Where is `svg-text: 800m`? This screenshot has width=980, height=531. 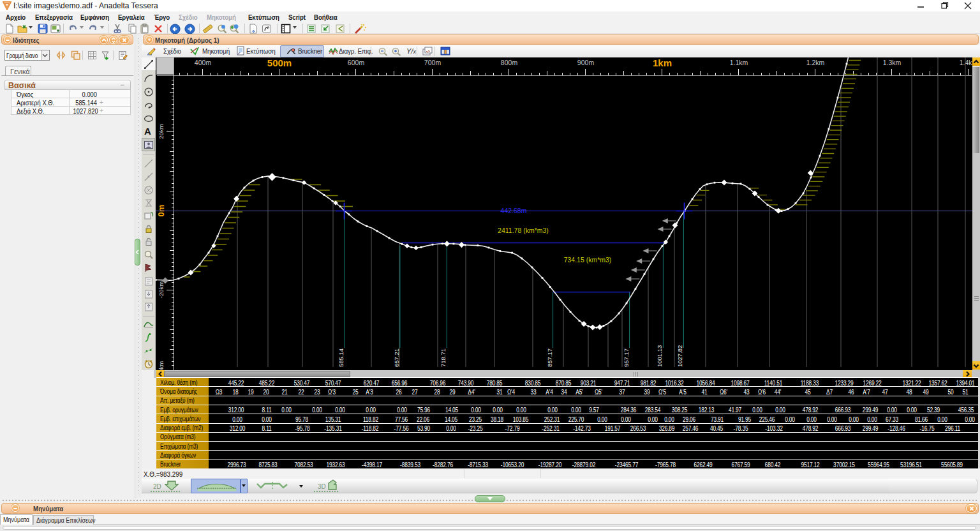 svg-text: 800m is located at coordinates (509, 63).